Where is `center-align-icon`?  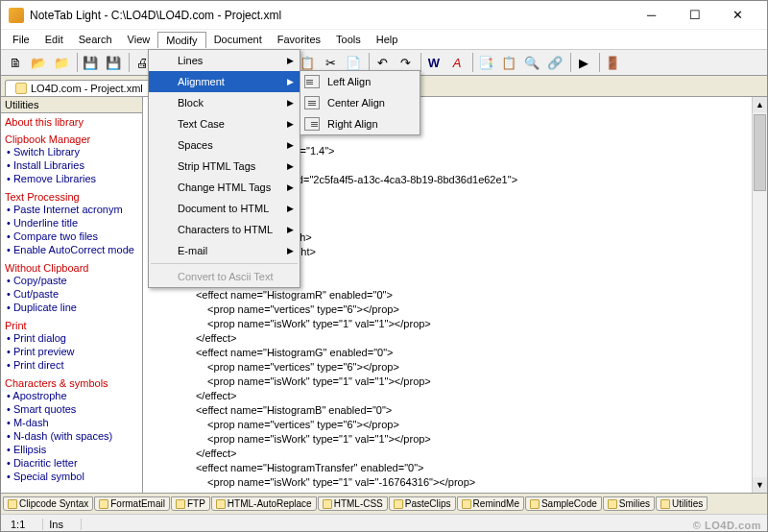
center-align-icon is located at coordinates (312, 103).